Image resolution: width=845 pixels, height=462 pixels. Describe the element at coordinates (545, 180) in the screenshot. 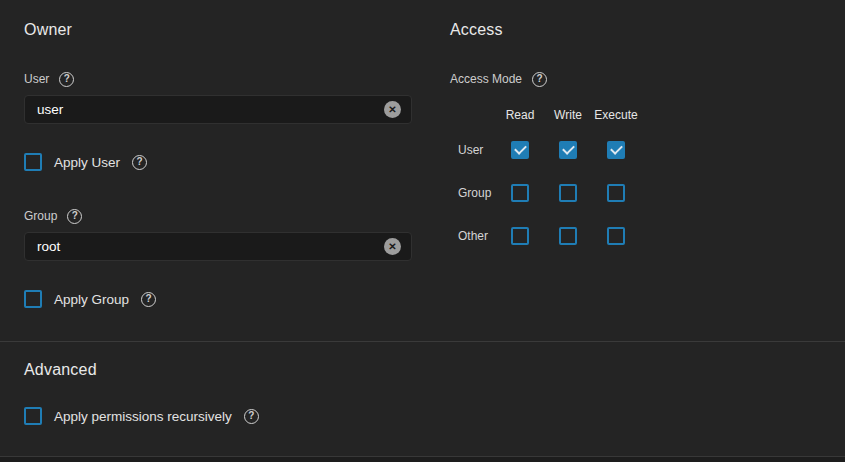

I see `access-mode-grid: Read Write Execute User Group Other` at that location.